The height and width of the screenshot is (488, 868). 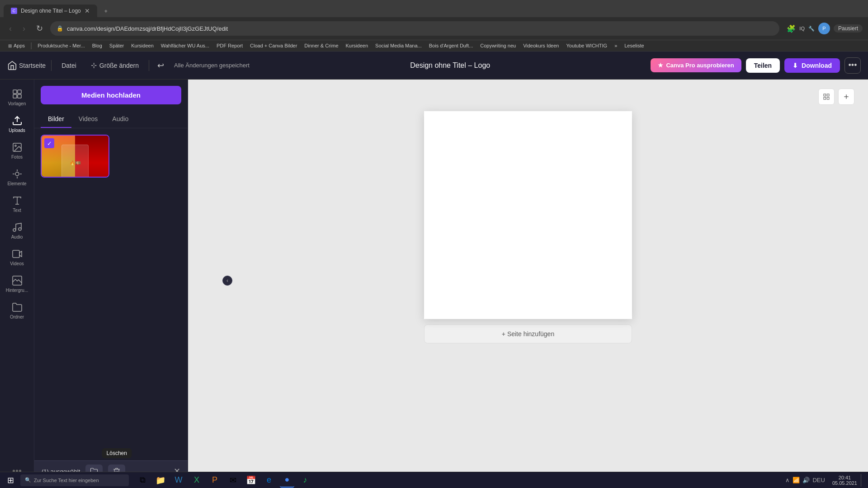 I want to click on background-icon, so click(x=17, y=281).